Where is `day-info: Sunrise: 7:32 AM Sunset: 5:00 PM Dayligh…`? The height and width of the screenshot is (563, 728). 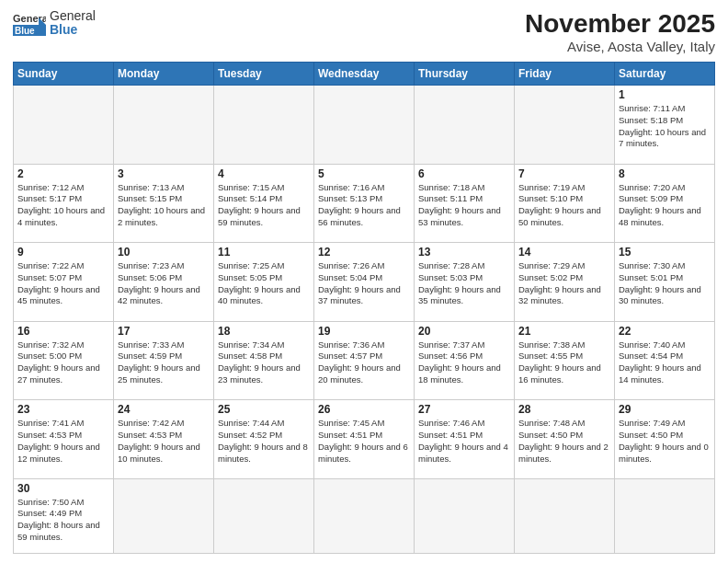
day-info: Sunrise: 7:32 AM Sunset: 5:00 PM Dayligh… is located at coordinates (63, 362).